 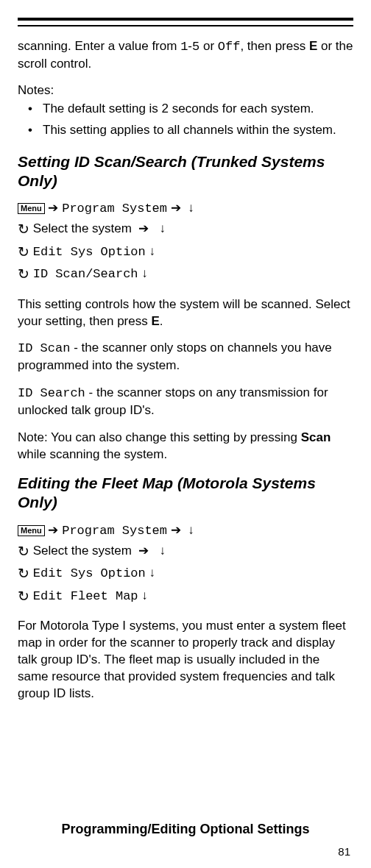 I want to click on section-heading-id-scan: Setting ID Scan/Search (Trunked Systems …, so click(x=186, y=172).